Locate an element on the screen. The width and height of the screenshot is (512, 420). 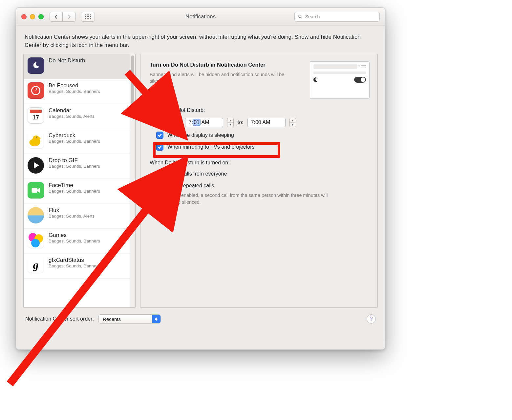
to-time-stepper: ▲▼ is located at coordinates (293, 122).